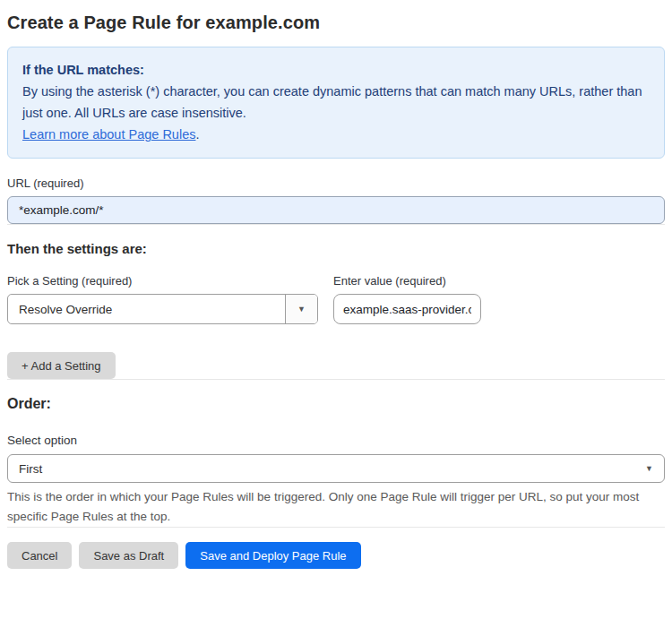  What do you see at coordinates (129, 555) in the screenshot?
I see `save-as-draft-button: Save as Draft` at bounding box center [129, 555].